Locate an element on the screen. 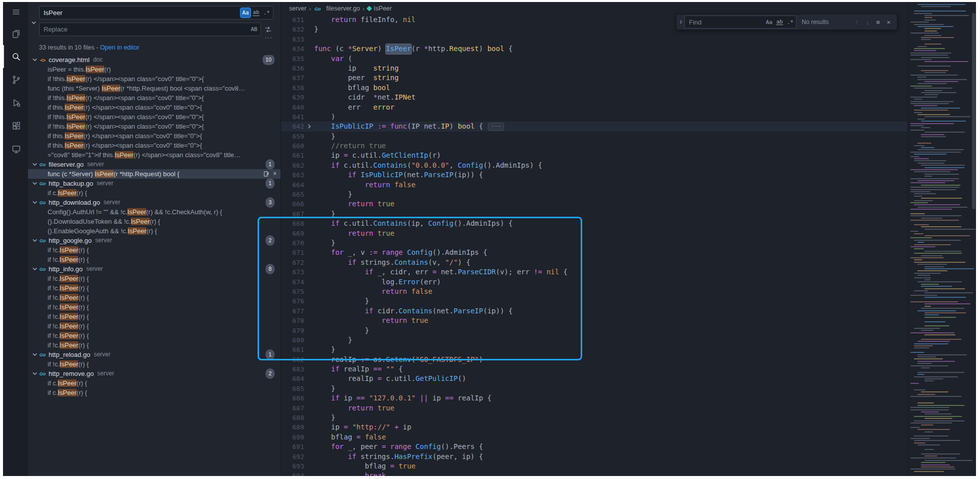 The width and height of the screenshot is (980, 479). code-text: ip = c.util.GetClientIp(r) is located at coordinates (378, 155).